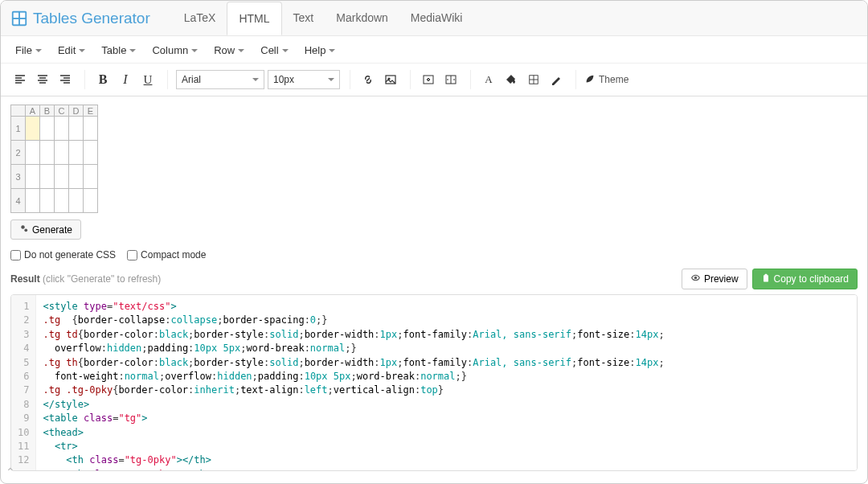 The height and width of the screenshot is (484, 868). I want to click on theme-button: Theme, so click(606, 80).